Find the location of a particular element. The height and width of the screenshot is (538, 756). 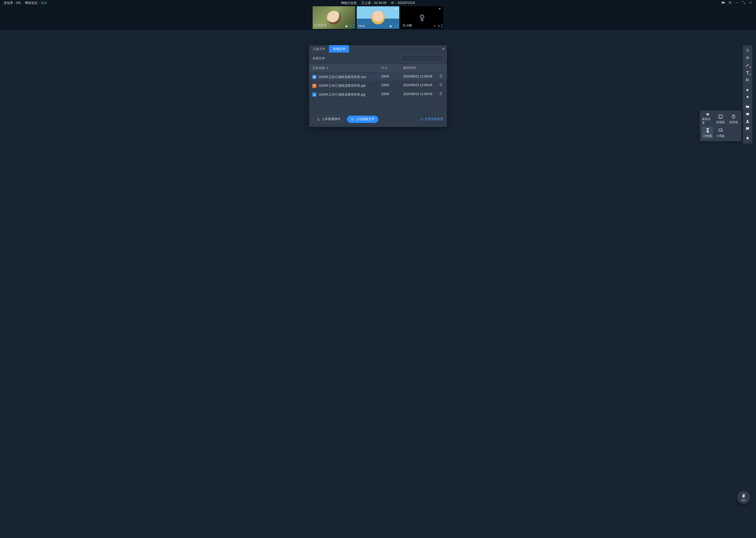

file-type-icon: ▲ is located at coordinates (314, 95).